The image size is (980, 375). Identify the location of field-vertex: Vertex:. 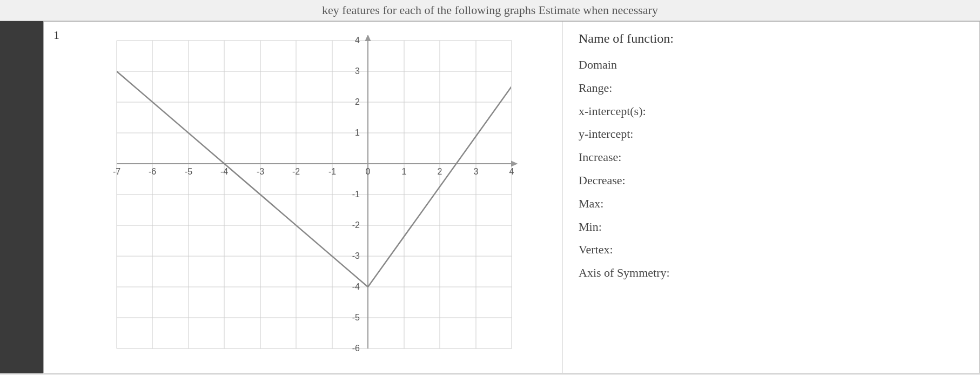
(771, 250).